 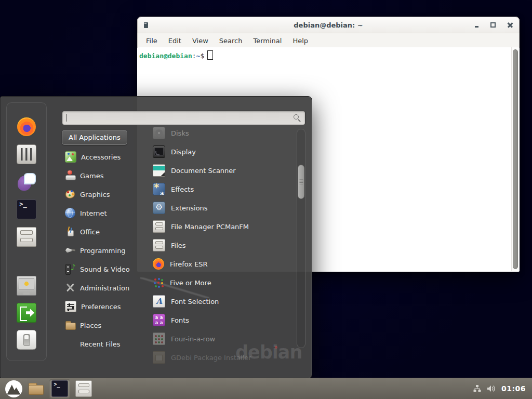 What do you see at coordinates (26, 313) in the screenshot?
I see `logout-icon` at bounding box center [26, 313].